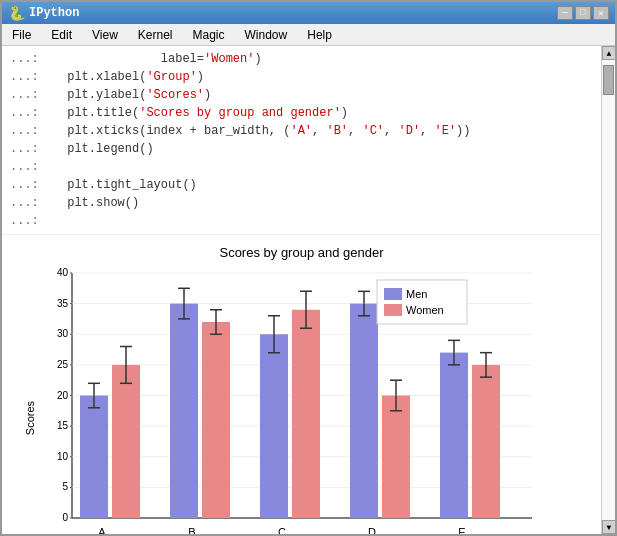 The height and width of the screenshot is (536, 617). Describe the element at coordinates (486, 442) in the screenshot. I see `bar-e-women` at that location.